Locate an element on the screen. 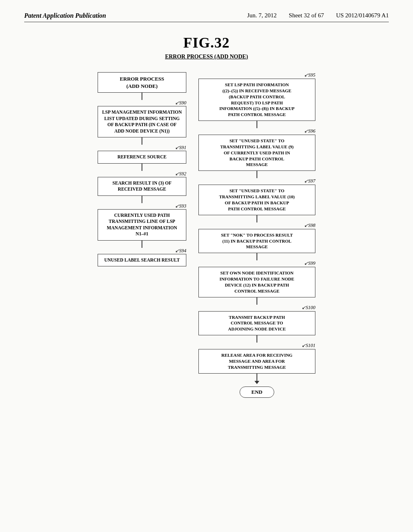 This screenshot has height=532, width=413. box-s95: SET LSP PATH INFORMATION ((2)–(5)) IN RE… is located at coordinates (257, 100).